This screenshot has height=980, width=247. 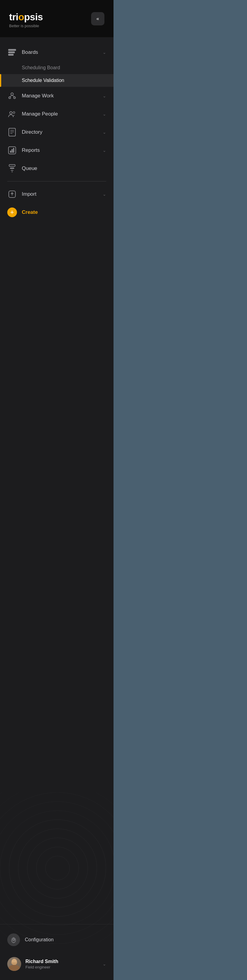 I want to click on reports-icon, so click(x=12, y=150).